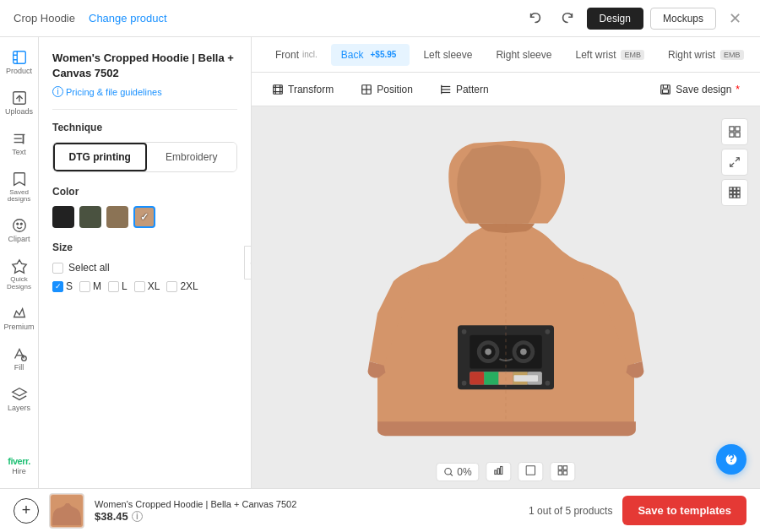 The height and width of the screenshot is (532, 760). What do you see at coordinates (90, 286) in the screenshot?
I see `size-item-m: M` at bounding box center [90, 286].